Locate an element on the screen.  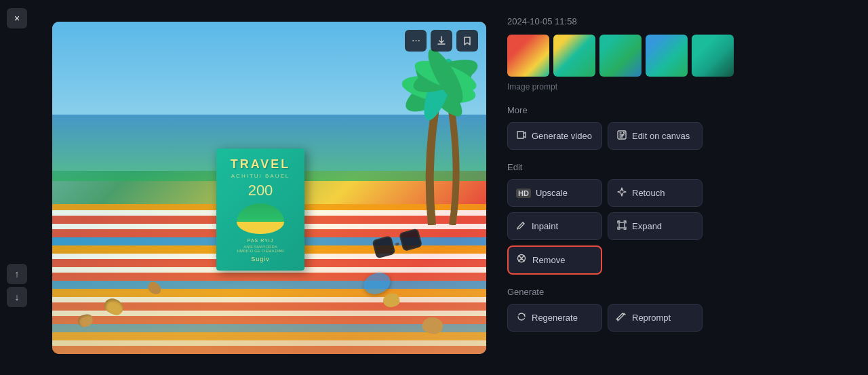
section-label-edit: Edit is located at coordinates (605, 167).